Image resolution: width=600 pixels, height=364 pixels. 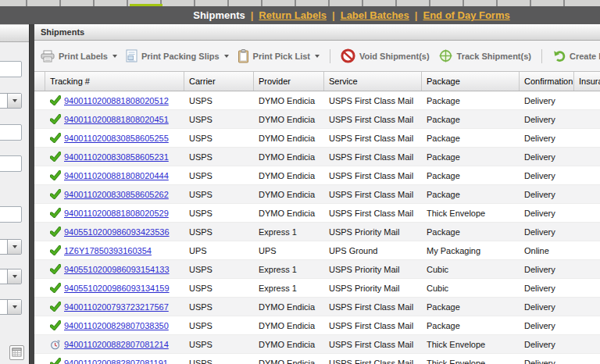 I want to click on table-row: 9400110200830858605231USPSDYMO EndiciaUS…, so click(x=317, y=157).